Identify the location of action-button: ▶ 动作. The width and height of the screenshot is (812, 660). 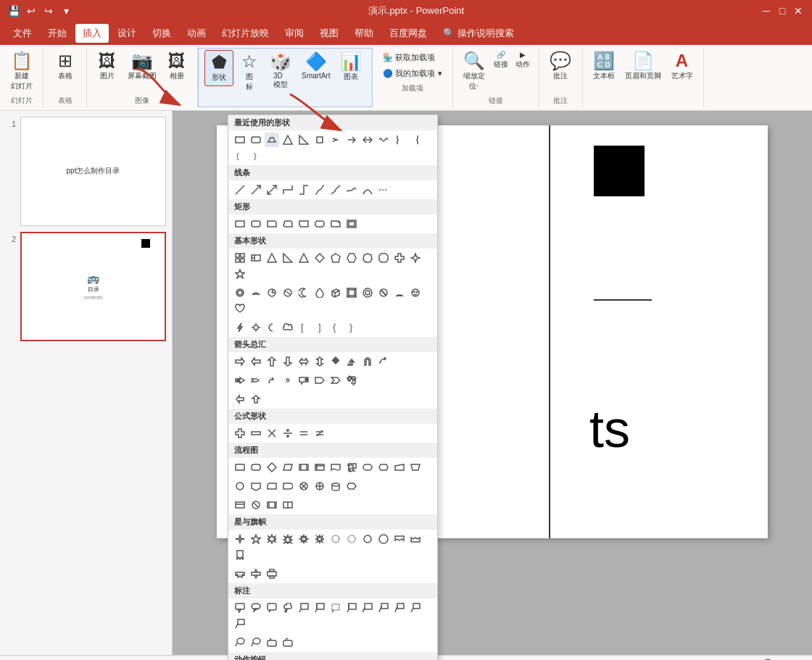
(523, 60).